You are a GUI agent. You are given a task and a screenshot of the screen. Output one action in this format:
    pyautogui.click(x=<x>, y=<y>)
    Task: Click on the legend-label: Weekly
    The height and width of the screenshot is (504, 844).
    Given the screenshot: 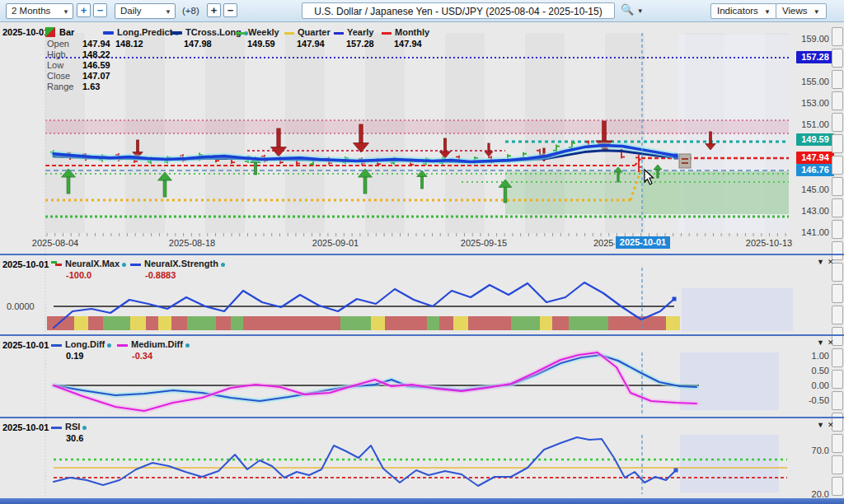 What is the action you would take?
    pyautogui.click(x=264, y=32)
    